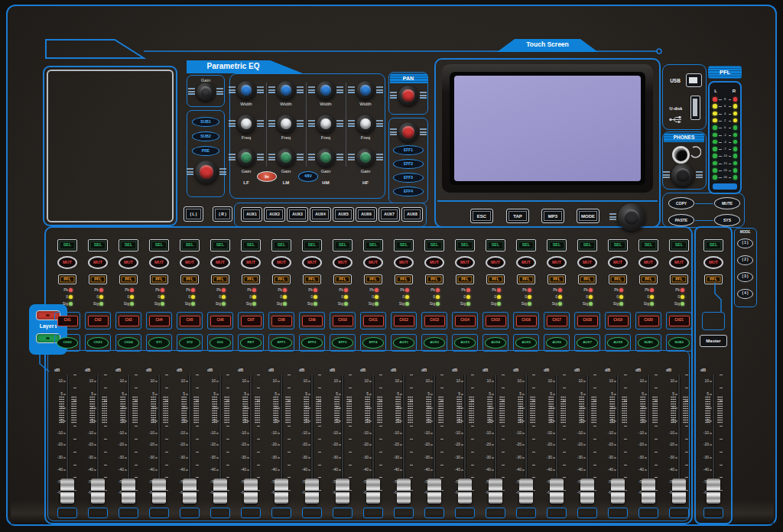  Describe the element at coordinates (526, 342) in the screenshot. I see `layer2-button: AUX5` at that location.